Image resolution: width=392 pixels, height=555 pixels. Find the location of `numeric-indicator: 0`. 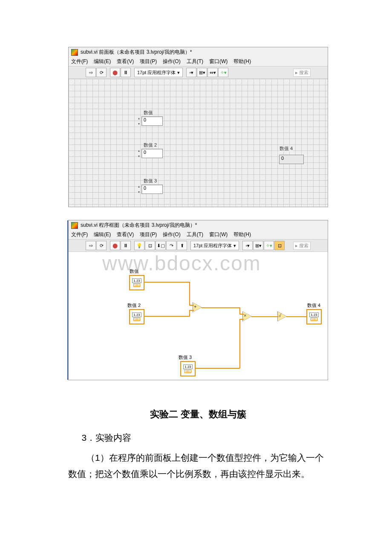

numeric-indicator: 0 is located at coordinates (291, 159).